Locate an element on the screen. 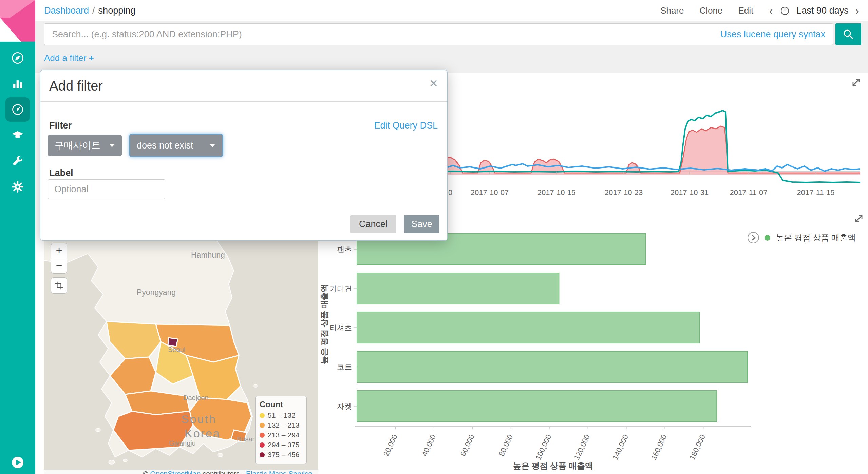 The image size is (868, 474). openstreetmap-link: OpenStreetMap is located at coordinates (175, 472).